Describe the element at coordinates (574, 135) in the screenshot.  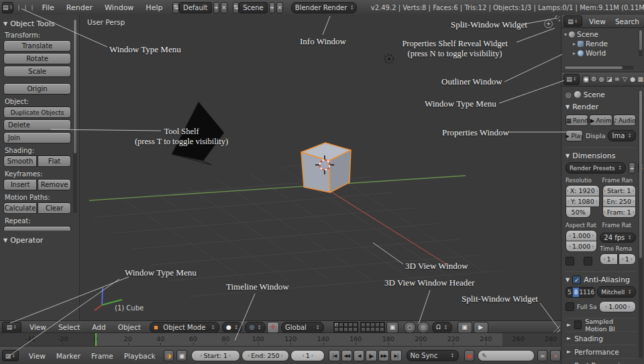
I see `play-button: ▶Play` at that location.